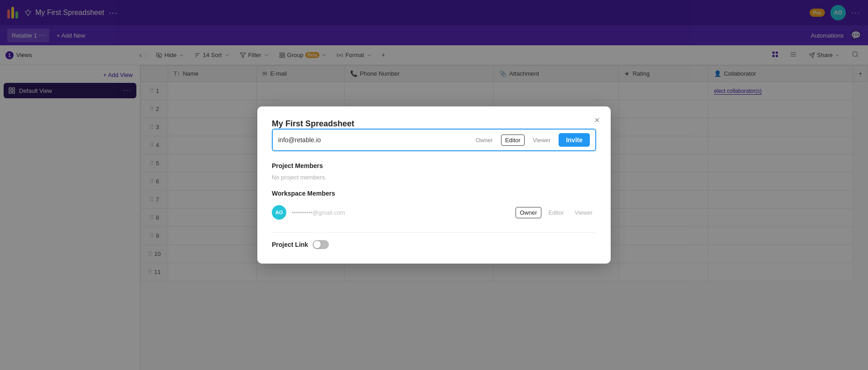 This screenshot has height=370, width=868. What do you see at coordinates (484, 140) in the screenshot?
I see `invite-role-owner: Owner` at bounding box center [484, 140].